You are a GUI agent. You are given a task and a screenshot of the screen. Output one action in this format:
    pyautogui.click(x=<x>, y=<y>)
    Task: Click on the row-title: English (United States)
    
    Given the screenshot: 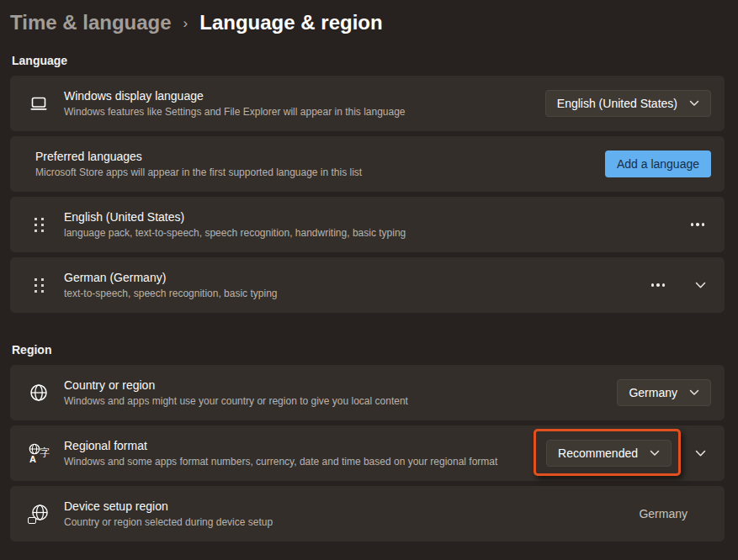 What is the action you would take?
    pyautogui.click(x=374, y=217)
    